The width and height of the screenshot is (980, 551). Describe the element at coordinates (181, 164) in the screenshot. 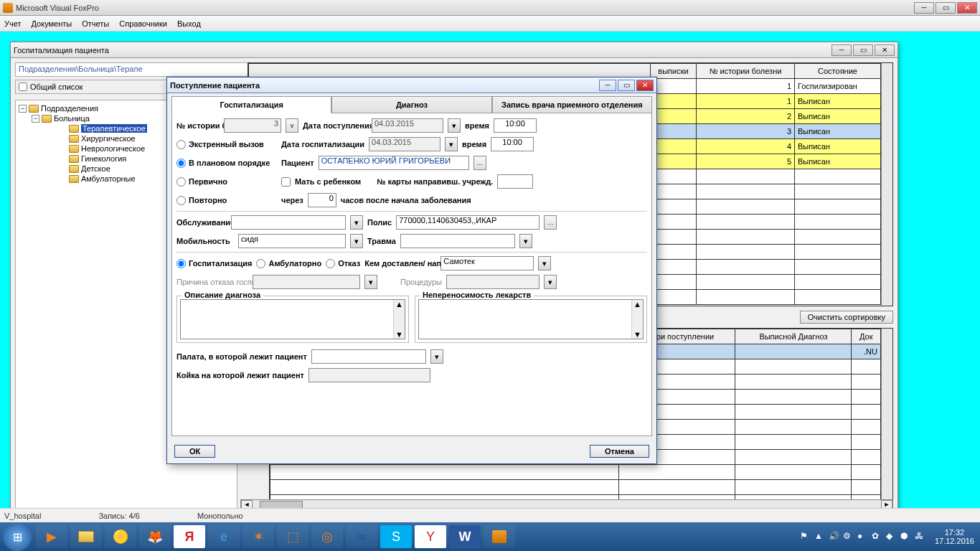

I see `planned-radio` at that location.